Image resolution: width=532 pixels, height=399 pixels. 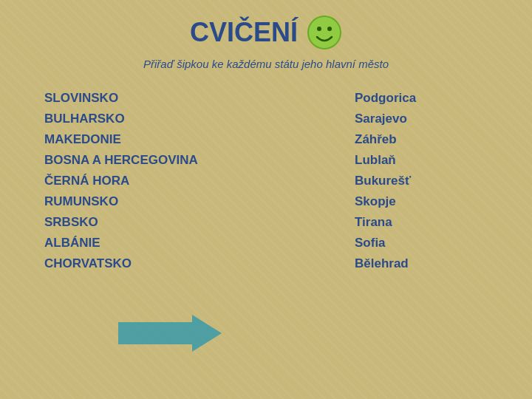 I want to click on arrow-icon, so click(x=170, y=333).